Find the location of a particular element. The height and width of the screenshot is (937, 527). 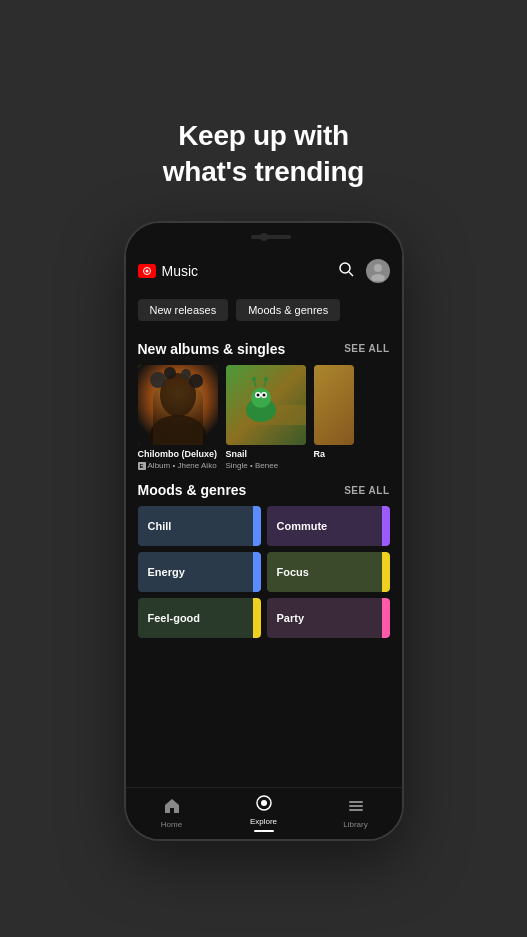

headline: Keep up with what's trending is located at coordinates (264, 124).